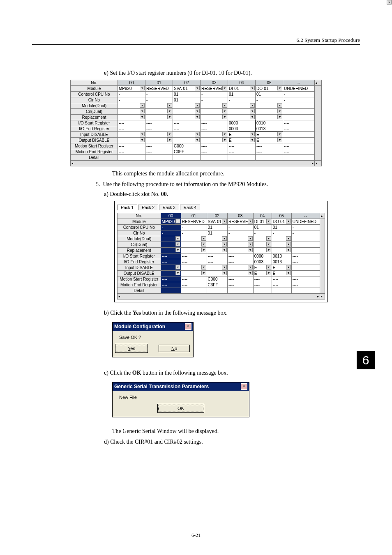 The image size is (392, 555). What do you see at coordinates (181, 408) in the screenshot?
I see `ok-button: OK` at bounding box center [181, 408].